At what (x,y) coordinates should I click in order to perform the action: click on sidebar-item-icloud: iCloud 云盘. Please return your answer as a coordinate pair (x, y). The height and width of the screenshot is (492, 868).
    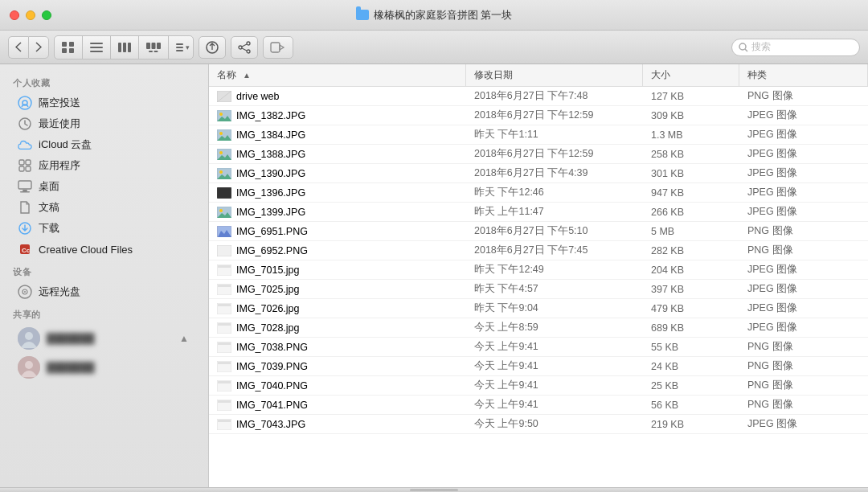
    Looking at the image, I should click on (104, 145).